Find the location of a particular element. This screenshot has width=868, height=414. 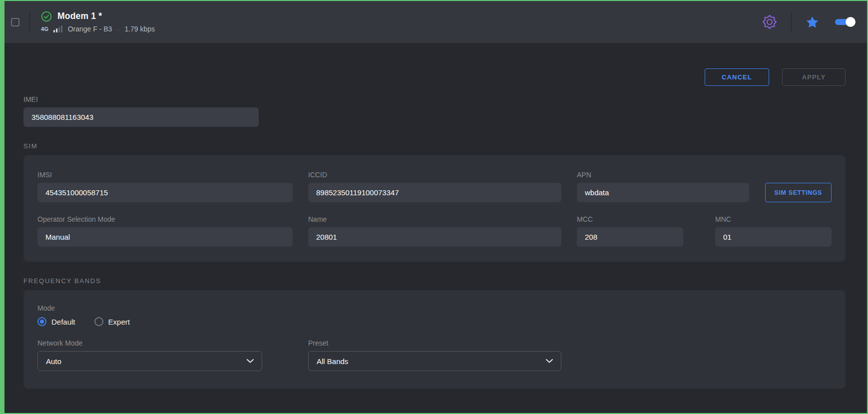

name-field-group: Name is located at coordinates (434, 231).